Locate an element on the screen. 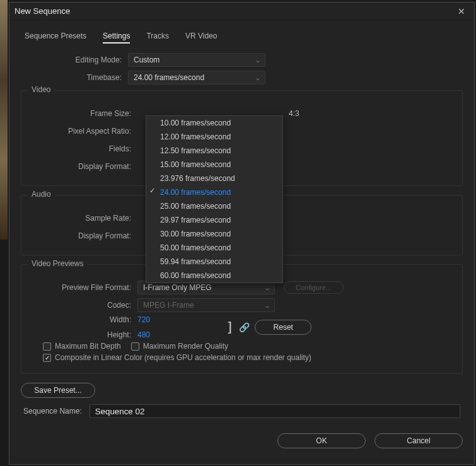 Image resolution: width=476 pixels, height=466 pixels. editing-mode-label: Editing Mode: is located at coordinates (74, 60).